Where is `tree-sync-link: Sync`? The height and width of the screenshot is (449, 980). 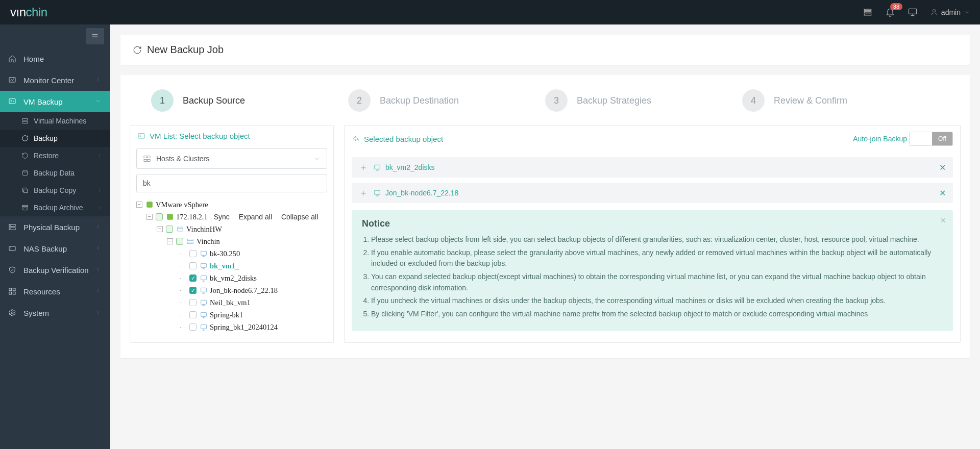 tree-sync-link: Sync is located at coordinates (222, 217).